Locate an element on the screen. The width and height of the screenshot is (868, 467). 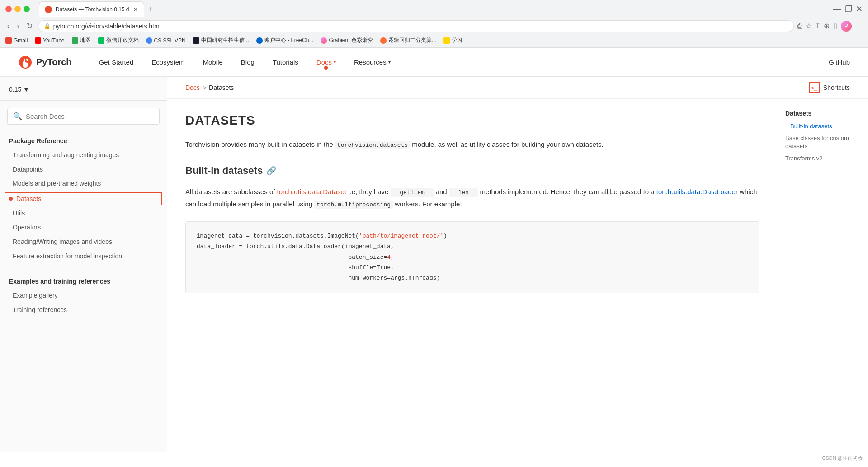
bookmark-maps: 地图 is located at coordinates (81, 41).